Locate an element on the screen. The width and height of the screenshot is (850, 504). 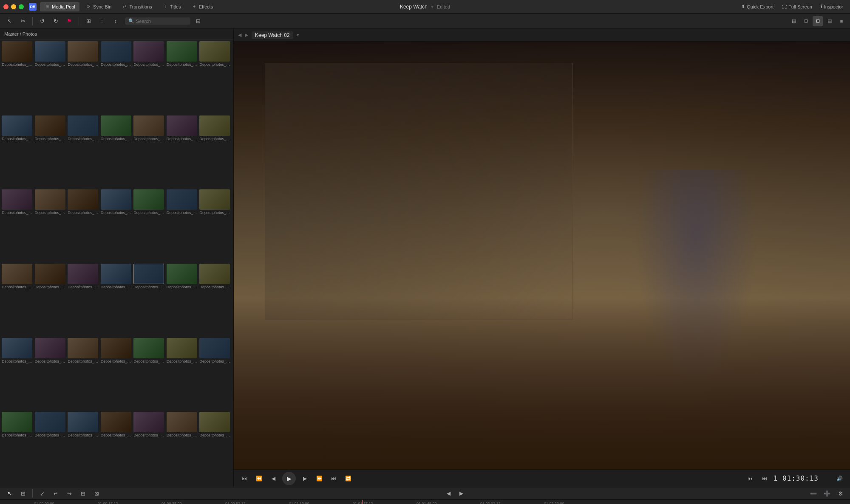
timeline-zoom-out: ➖ is located at coordinates (813, 493).